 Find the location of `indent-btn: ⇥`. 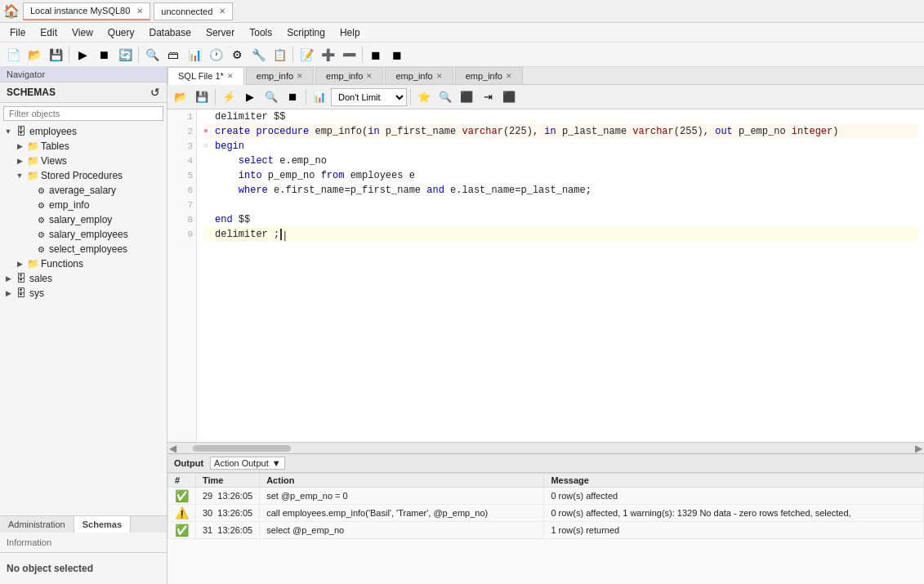

indent-btn: ⇥ is located at coordinates (488, 97).